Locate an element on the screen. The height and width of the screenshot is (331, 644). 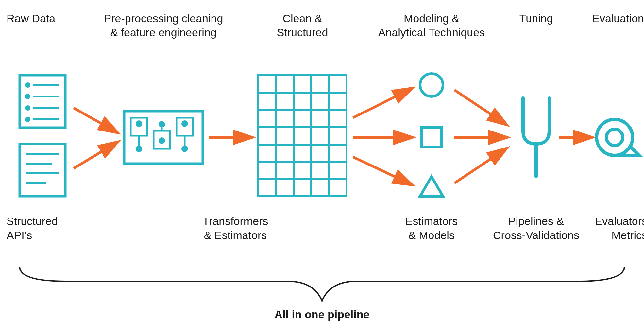
modeling-shapes-icon is located at coordinates (432, 135).